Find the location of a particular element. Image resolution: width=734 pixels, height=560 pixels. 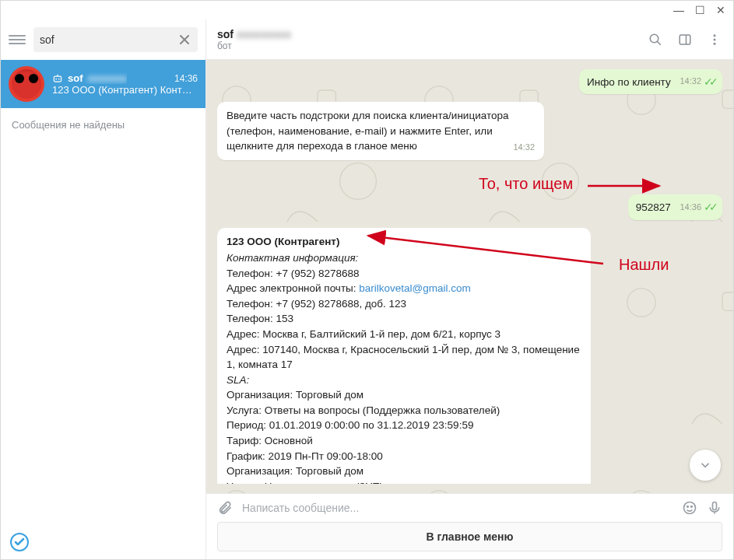

message-in: Введите часть подстроки для поиска клиен… is located at coordinates (381, 131).